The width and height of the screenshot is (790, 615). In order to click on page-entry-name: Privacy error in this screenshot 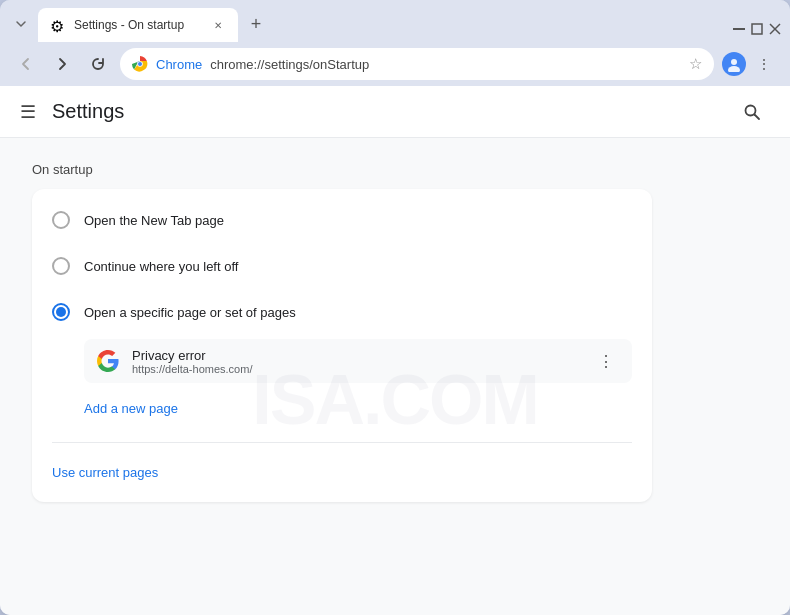, I will do `click(356, 356)`.